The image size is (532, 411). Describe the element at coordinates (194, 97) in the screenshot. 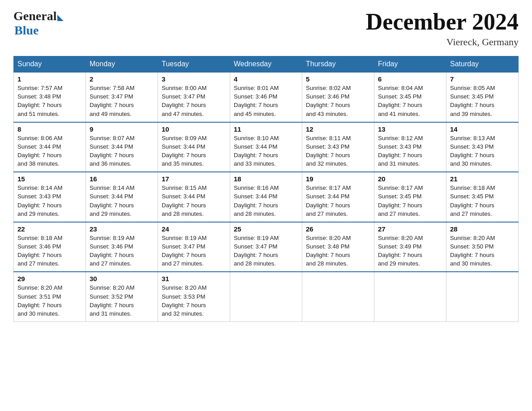

I see `table-row: 3 Sunrise: 8:00 AMSunset: 3:47 PMDayligh…` at that location.